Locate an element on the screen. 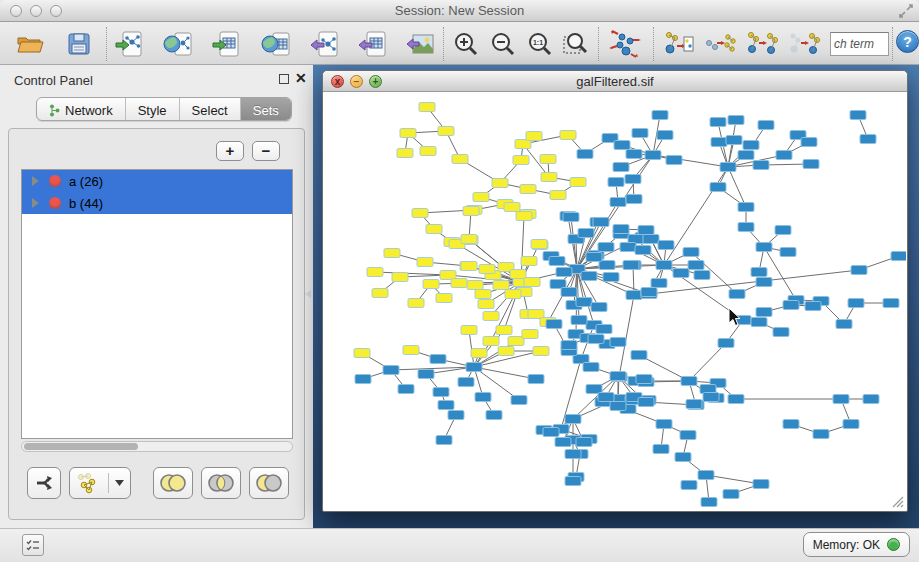 The width and height of the screenshot is (919, 562). close-panel-icon: ✕ is located at coordinates (301, 78).